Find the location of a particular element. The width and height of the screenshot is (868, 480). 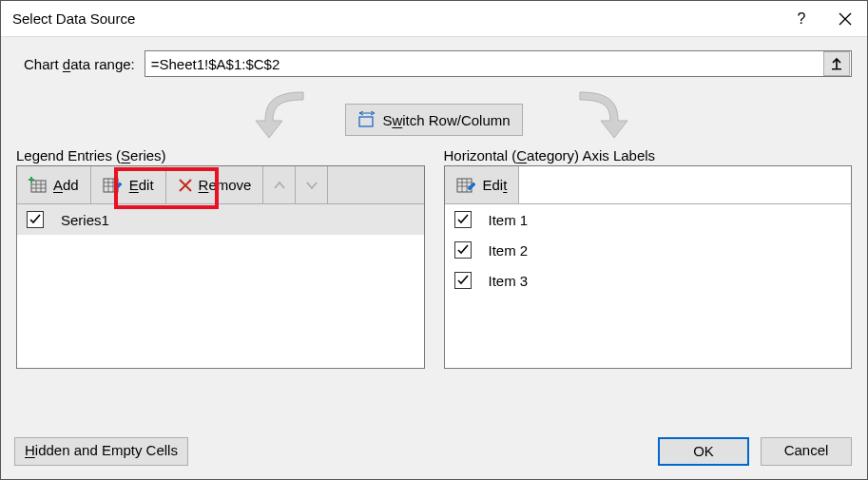

edit-cat-label: Edit is located at coordinates (495, 184).